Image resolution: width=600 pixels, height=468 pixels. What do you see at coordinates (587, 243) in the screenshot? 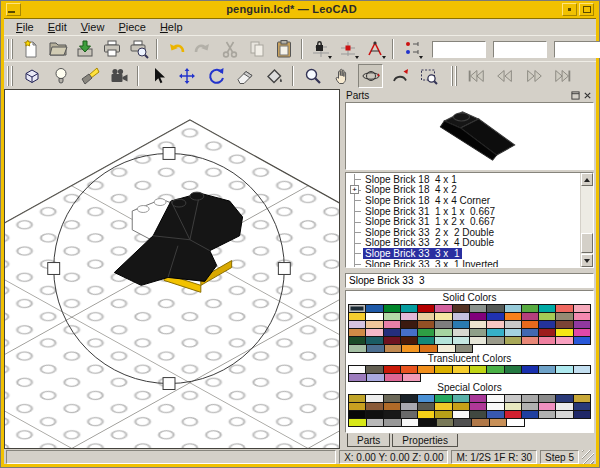
I see `scrollbar-thumb` at bounding box center [587, 243].